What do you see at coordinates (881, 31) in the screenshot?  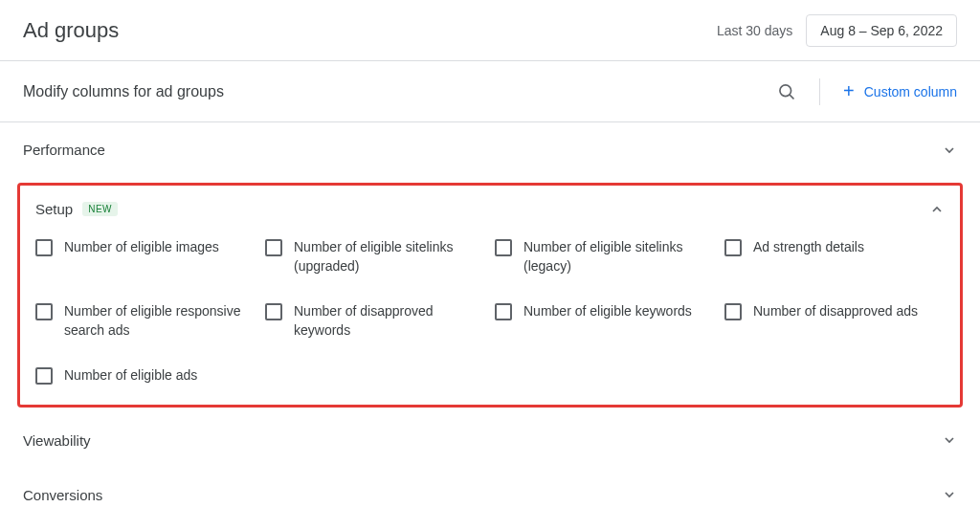 I see `date-range-picker: Aug 8 – Sep 6, 2022` at bounding box center [881, 31].